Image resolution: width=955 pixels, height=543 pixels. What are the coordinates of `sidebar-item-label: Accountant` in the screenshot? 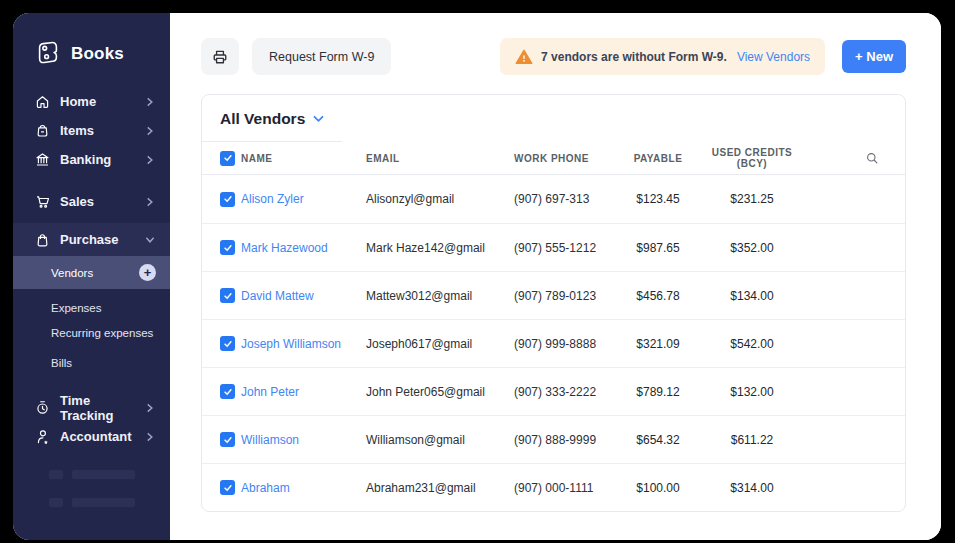 It's located at (98, 436).